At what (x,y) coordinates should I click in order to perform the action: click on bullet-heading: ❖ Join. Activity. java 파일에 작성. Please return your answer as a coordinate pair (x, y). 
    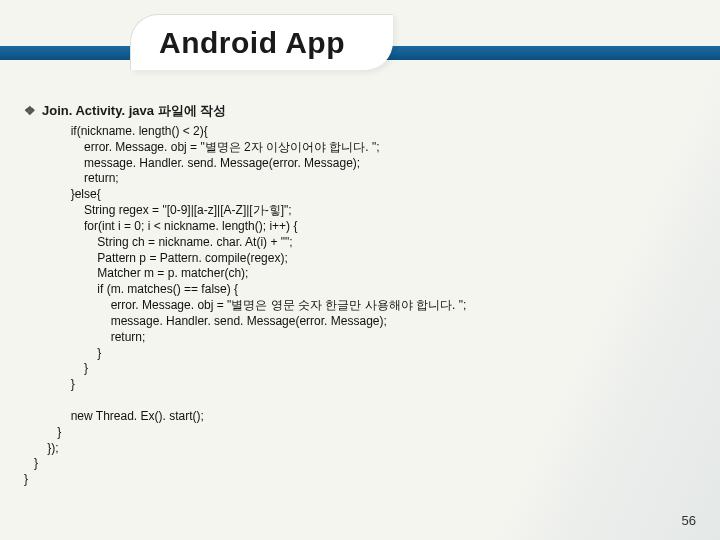
    Looking at the image, I should click on (360, 111).